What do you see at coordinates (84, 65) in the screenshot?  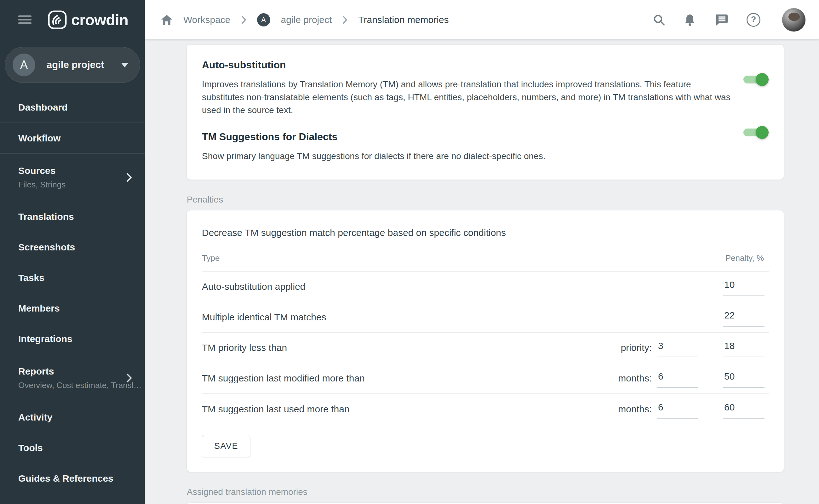 I see `project-name: agile project` at bounding box center [84, 65].